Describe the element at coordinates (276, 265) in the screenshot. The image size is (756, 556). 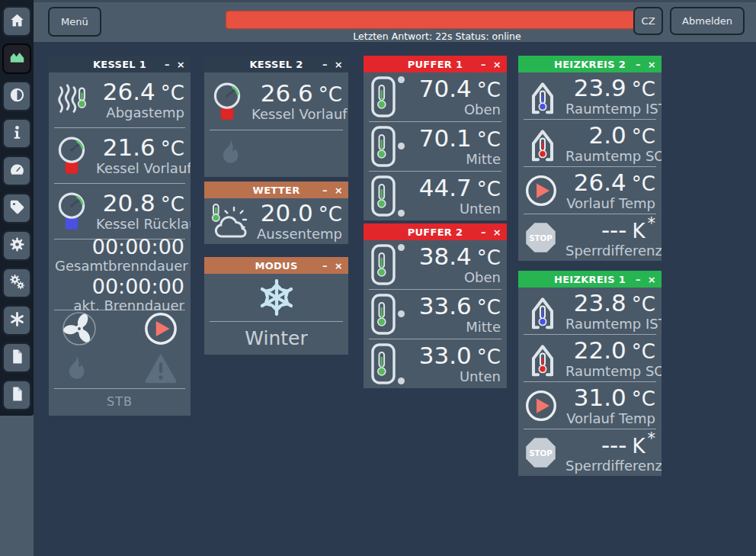
I see `panel-header: MODUS –×` at that location.